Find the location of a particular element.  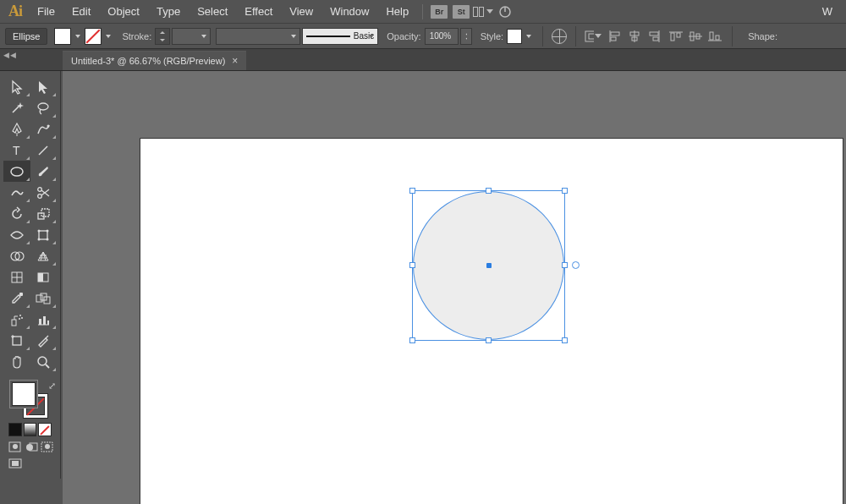

fill-color-swatch is located at coordinates (24, 394).